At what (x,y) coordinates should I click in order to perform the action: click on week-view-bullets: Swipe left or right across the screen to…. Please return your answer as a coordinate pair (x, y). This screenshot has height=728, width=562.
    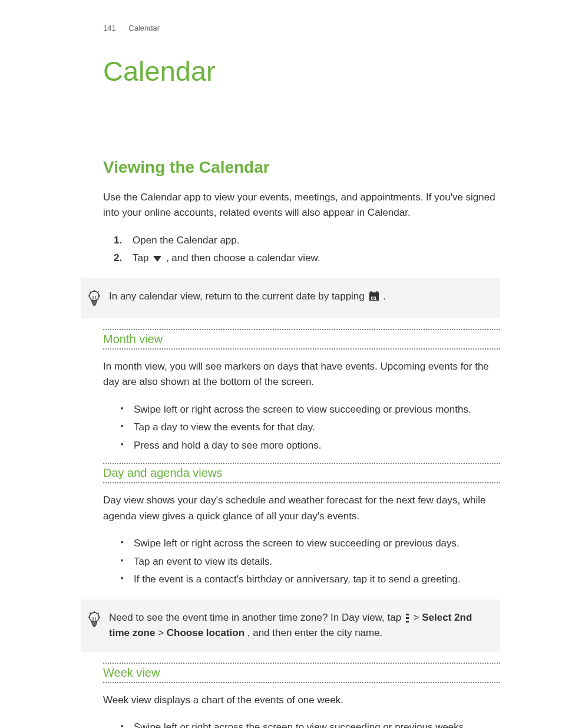
    Looking at the image, I should click on (302, 723).